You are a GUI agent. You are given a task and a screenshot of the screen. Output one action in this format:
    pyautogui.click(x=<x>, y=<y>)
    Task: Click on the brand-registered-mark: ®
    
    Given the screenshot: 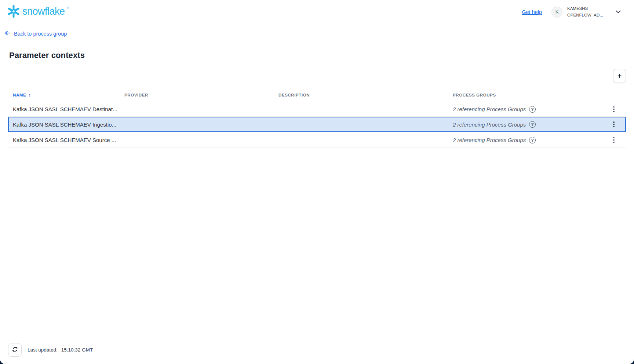 What is the action you would take?
    pyautogui.click(x=68, y=8)
    